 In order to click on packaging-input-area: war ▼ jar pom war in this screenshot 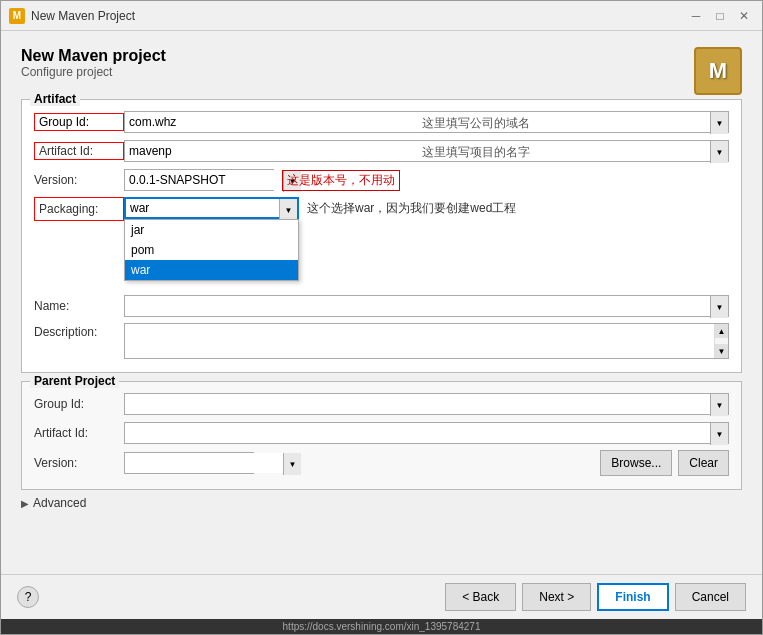, I will do `click(212, 208)`.